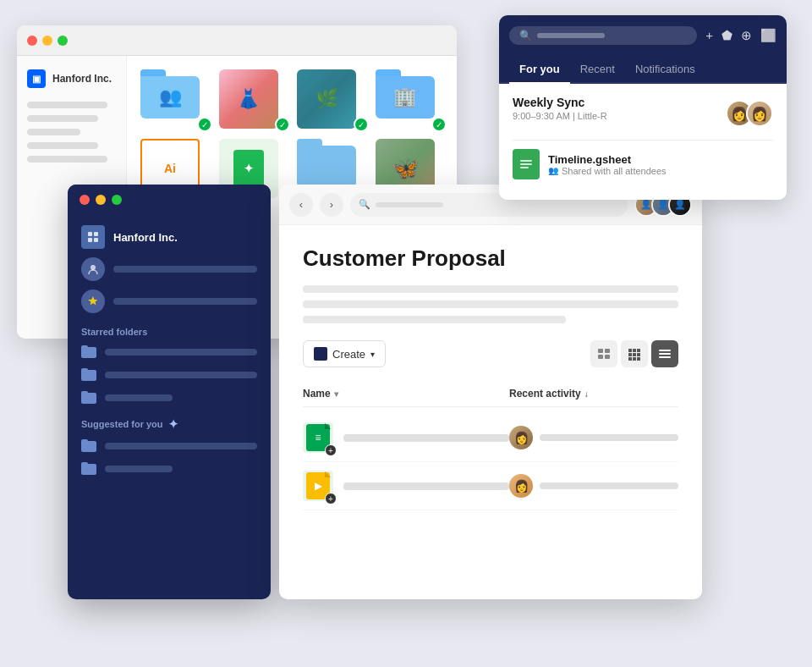 The height and width of the screenshot is (667, 812). I want to click on layers-icon: ⬟, so click(727, 36).